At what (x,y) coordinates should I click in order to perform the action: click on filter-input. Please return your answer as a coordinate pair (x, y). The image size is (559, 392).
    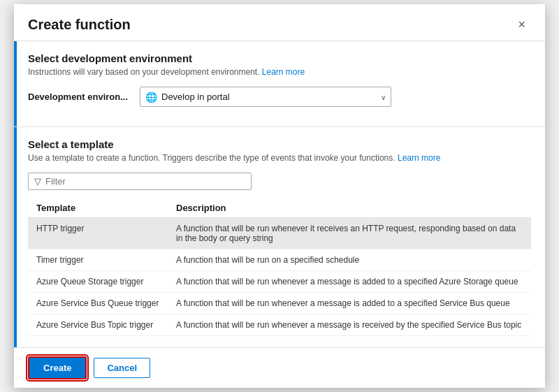
    Looking at the image, I should click on (145, 182).